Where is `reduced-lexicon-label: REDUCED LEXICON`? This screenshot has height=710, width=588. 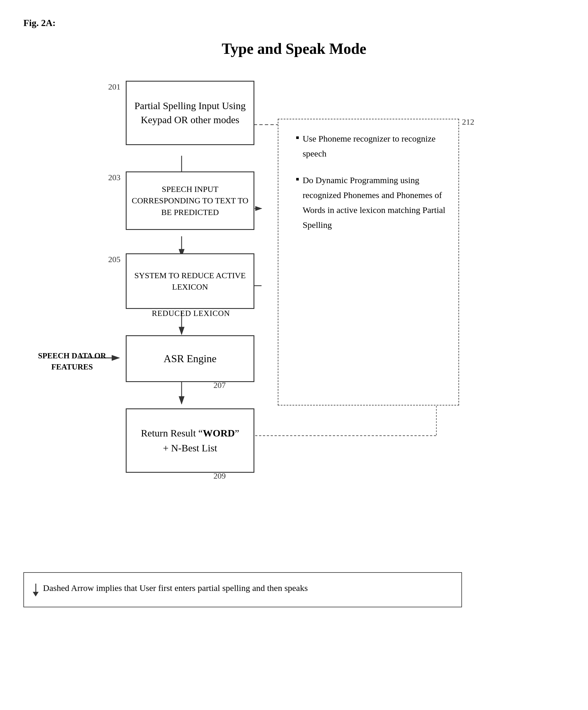
reduced-lexicon-label: REDUCED LEXICON is located at coordinates (191, 314).